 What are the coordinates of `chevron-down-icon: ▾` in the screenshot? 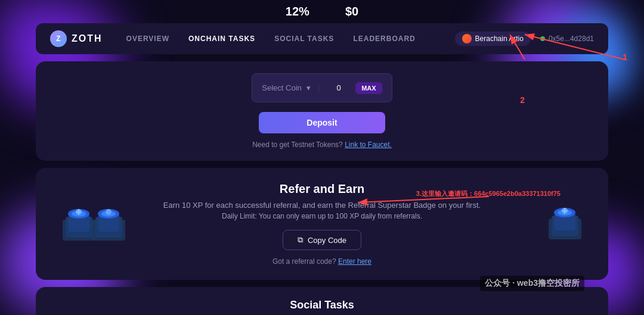 It's located at (309, 88).